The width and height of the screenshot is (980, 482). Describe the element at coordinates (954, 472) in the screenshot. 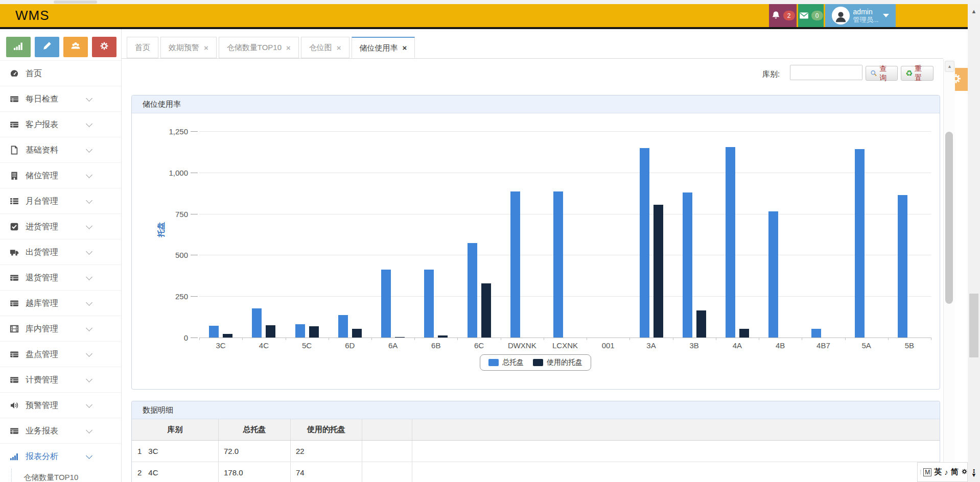

I see `ime-item: 简` at that location.